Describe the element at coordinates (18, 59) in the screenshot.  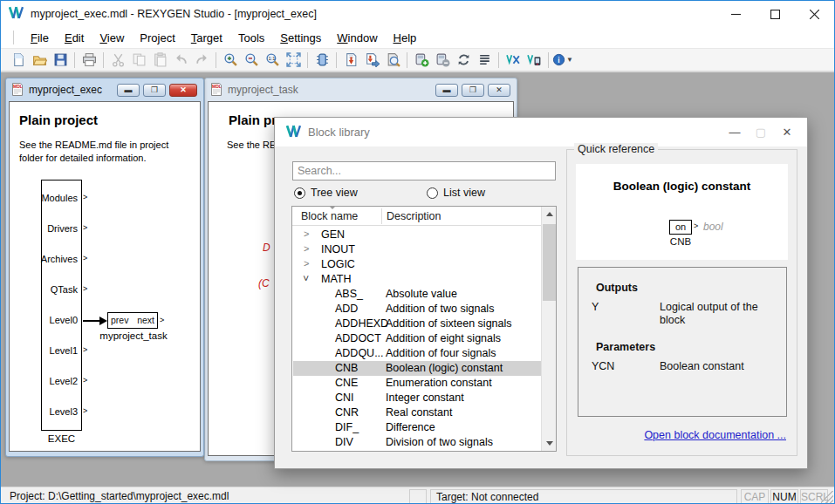
I see `new-file-icon` at that location.